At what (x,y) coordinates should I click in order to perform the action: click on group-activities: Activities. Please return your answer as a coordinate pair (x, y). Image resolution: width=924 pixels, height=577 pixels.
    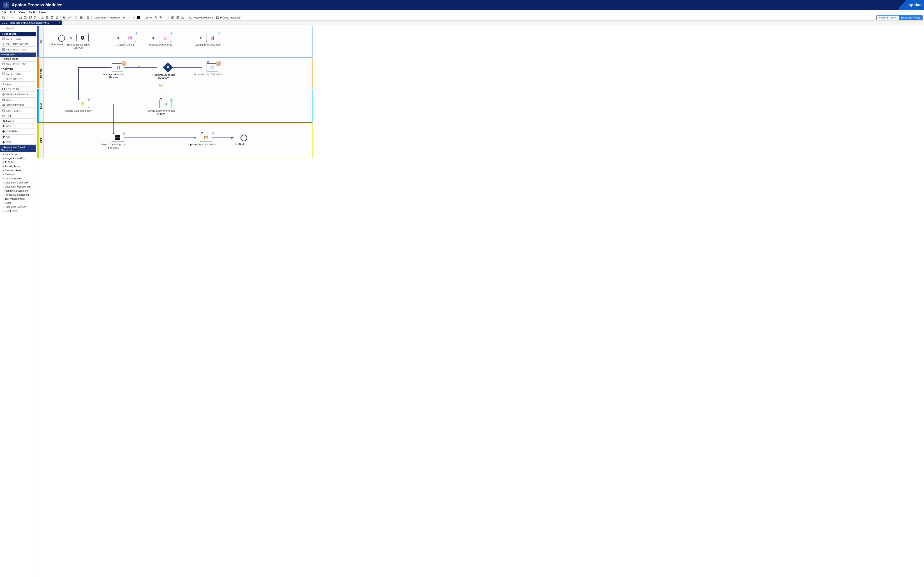
    Looking at the image, I should click on (18, 69).